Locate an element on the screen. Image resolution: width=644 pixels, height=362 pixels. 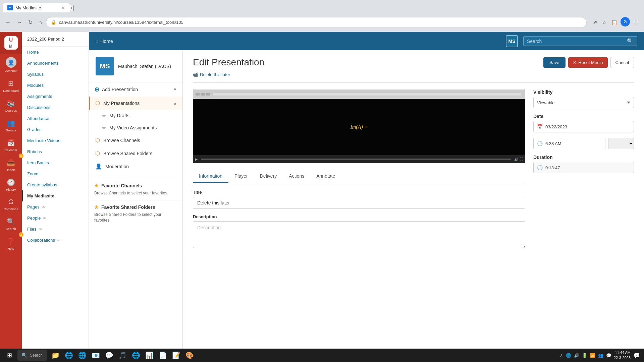
close-tab-button: ✕ is located at coordinates (63, 8).